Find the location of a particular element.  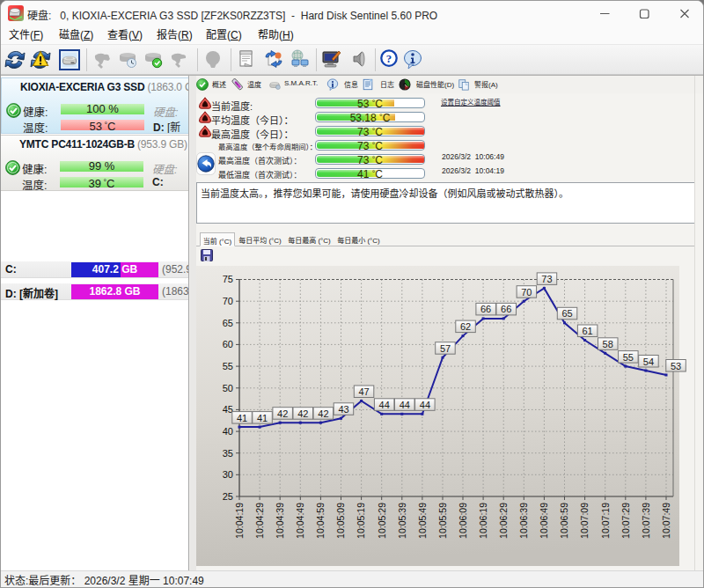

svg-text: 10:05:39 is located at coordinates (402, 521).